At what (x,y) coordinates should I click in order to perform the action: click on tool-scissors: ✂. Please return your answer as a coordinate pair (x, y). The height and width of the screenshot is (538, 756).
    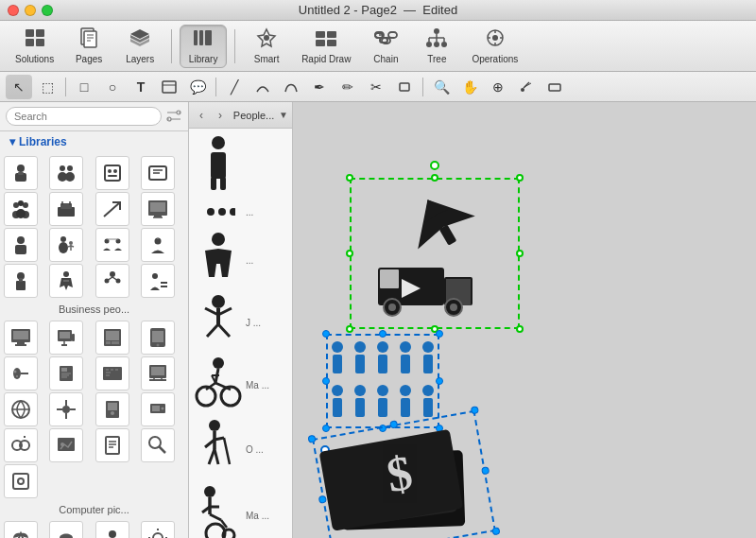
    Looking at the image, I should click on (376, 87).